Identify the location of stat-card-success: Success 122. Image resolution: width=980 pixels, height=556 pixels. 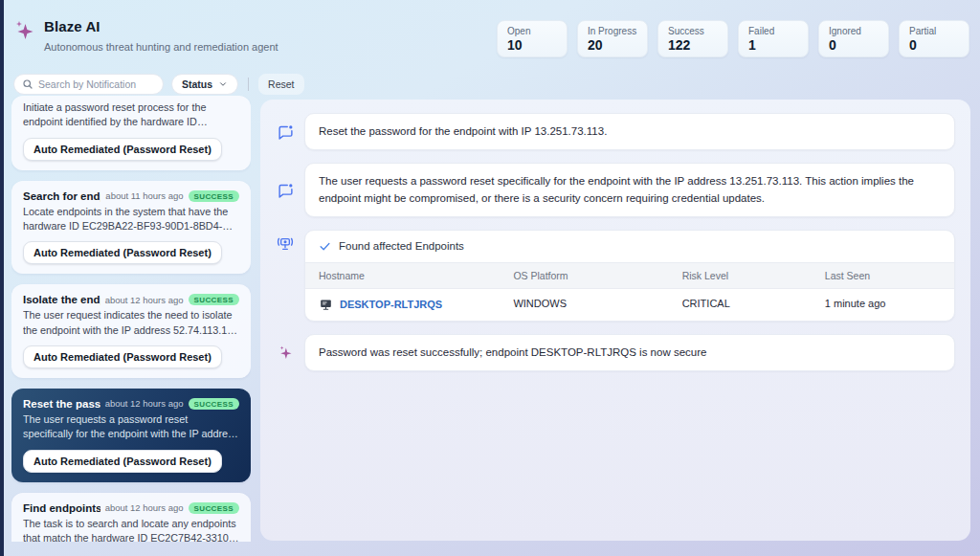
(693, 38).